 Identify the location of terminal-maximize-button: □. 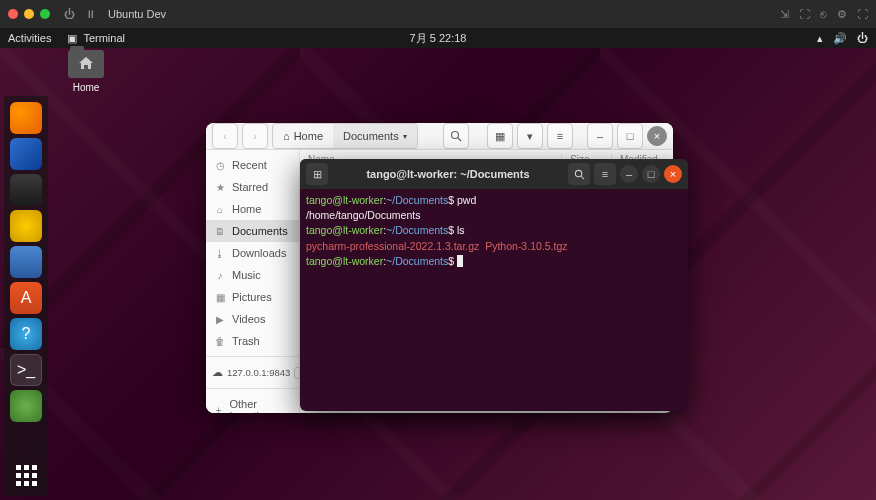
(651, 174).